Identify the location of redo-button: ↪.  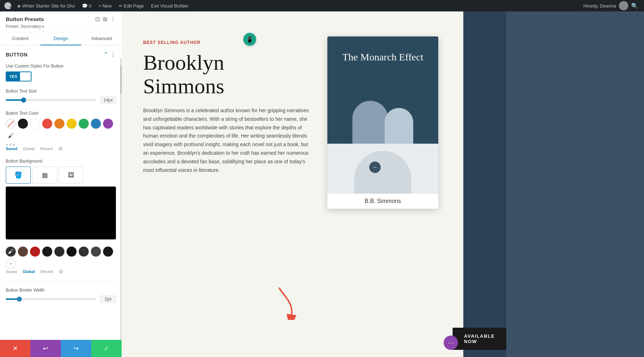
(76, 348).